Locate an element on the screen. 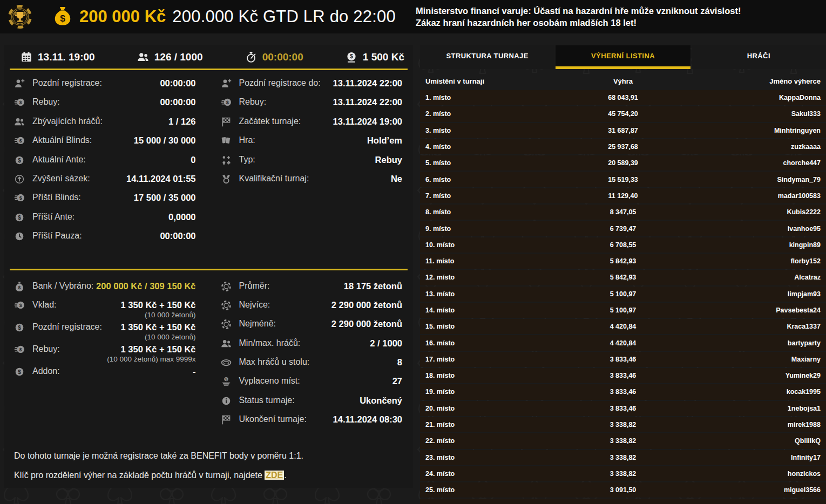 The image size is (826, 504). info-label: Hra: is located at coordinates (247, 140).